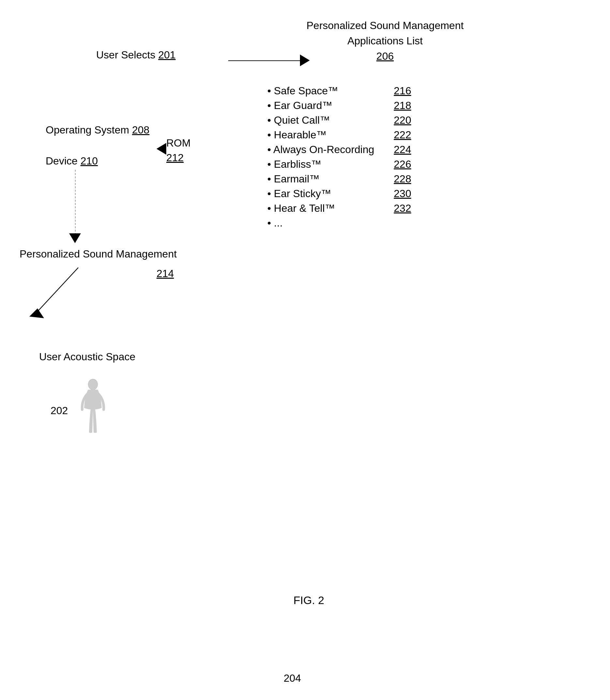  I want to click on app-list-item: • Hear & Tell™232, so click(339, 208).